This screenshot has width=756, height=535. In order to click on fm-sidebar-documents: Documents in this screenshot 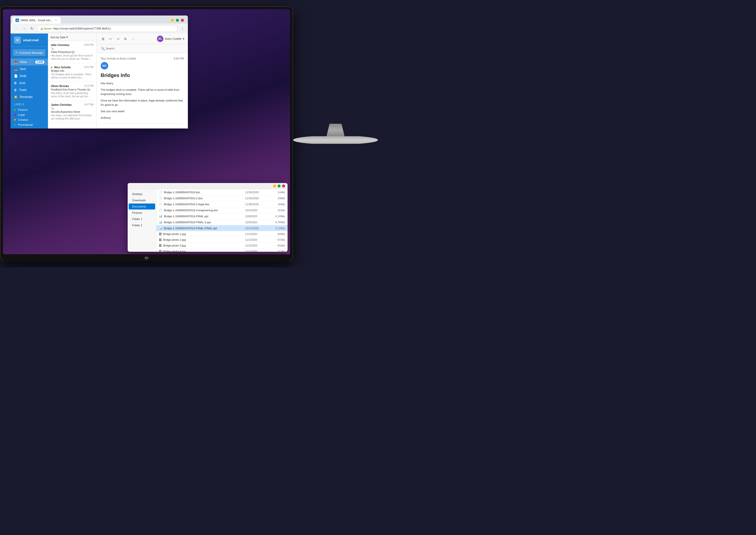, I will do `click(142, 207)`.